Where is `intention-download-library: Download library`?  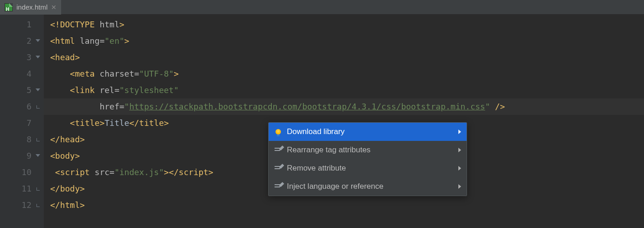 intention-download-library: Download library is located at coordinates (368, 132).